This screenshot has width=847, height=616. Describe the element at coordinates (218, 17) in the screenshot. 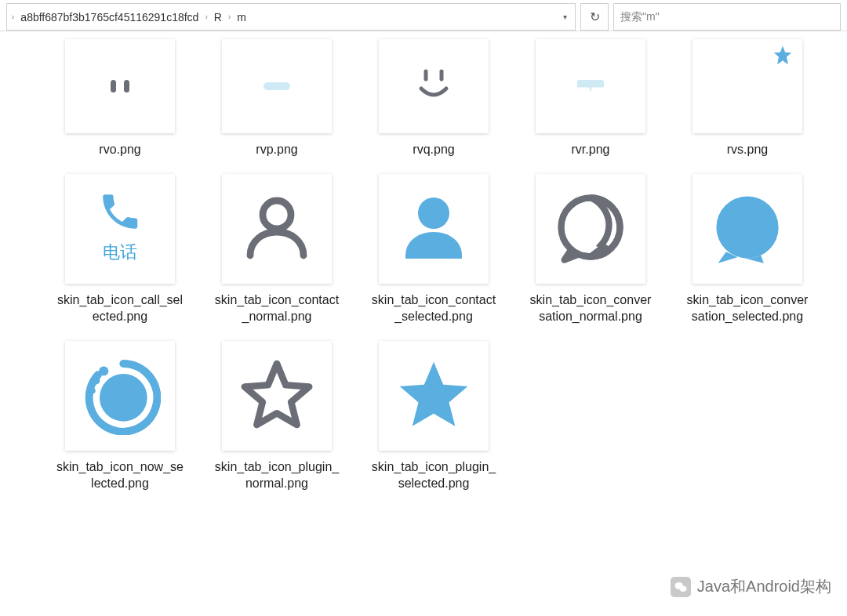

I see `breadcrumb-item: R` at that location.